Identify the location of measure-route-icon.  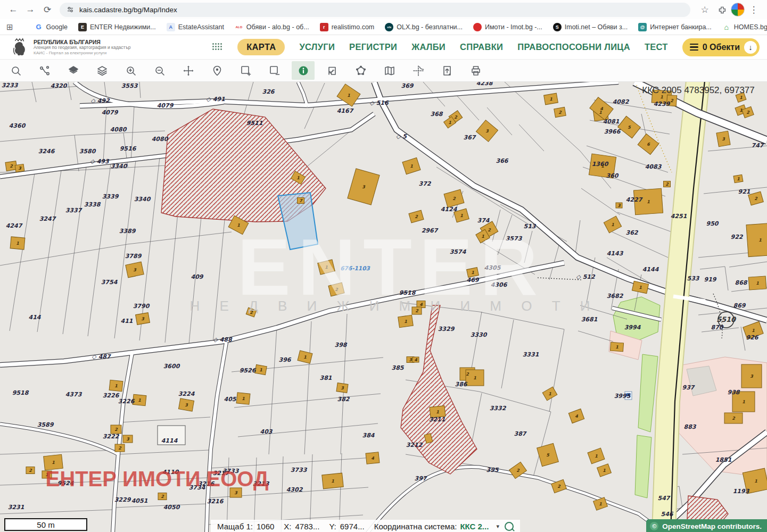
(45, 70).